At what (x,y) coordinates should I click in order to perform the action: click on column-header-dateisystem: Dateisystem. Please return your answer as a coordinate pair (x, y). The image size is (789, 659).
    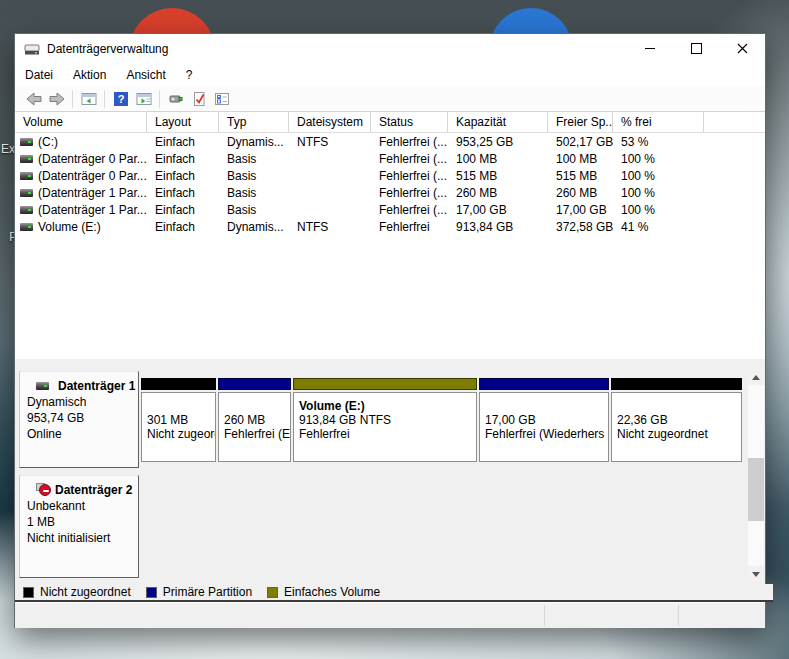
    Looking at the image, I should click on (330, 122).